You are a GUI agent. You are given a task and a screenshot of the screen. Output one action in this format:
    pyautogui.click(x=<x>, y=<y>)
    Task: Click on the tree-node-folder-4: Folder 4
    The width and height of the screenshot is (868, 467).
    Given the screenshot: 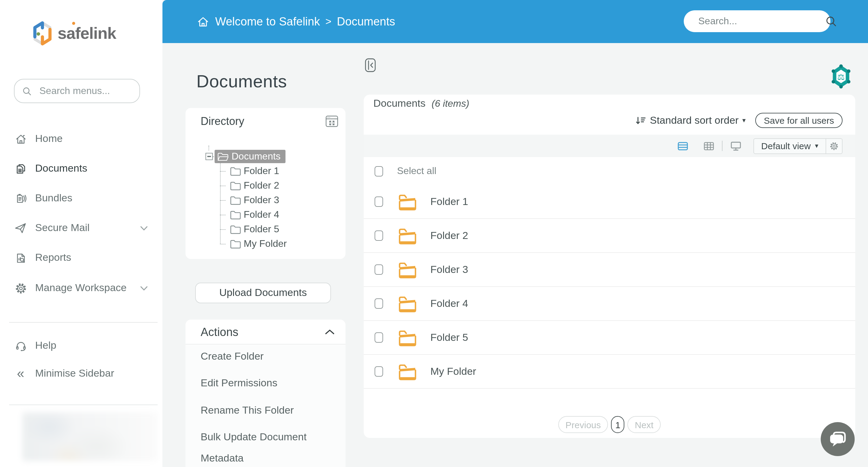 What is the action you would take?
    pyautogui.click(x=281, y=214)
    